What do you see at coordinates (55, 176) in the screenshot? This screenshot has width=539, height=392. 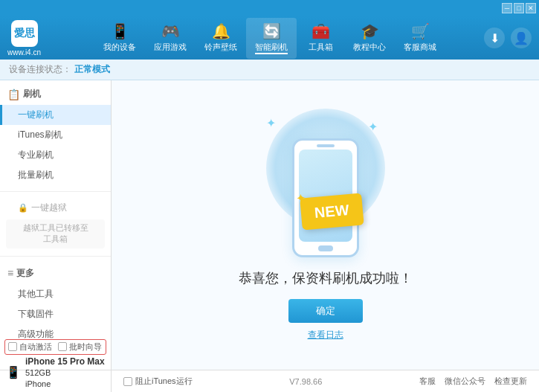 I see `sidebar-item-batch: 批量刷机` at bounding box center [55, 176].